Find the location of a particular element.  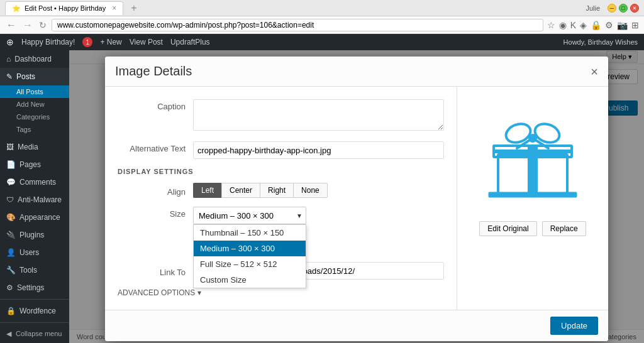

tab-close-icon: × is located at coordinates (114, 8).